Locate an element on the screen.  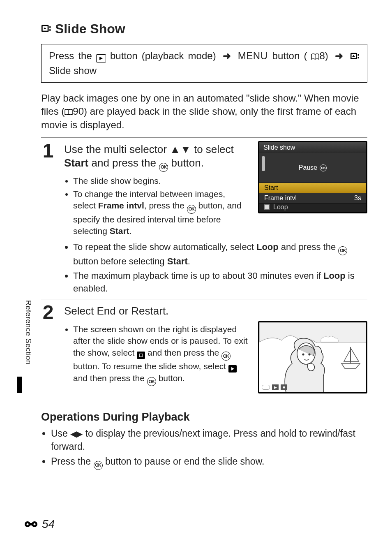
step-1-bullets-wide: To repeat the slide show automatically, … is located at coordinates (216, 268).